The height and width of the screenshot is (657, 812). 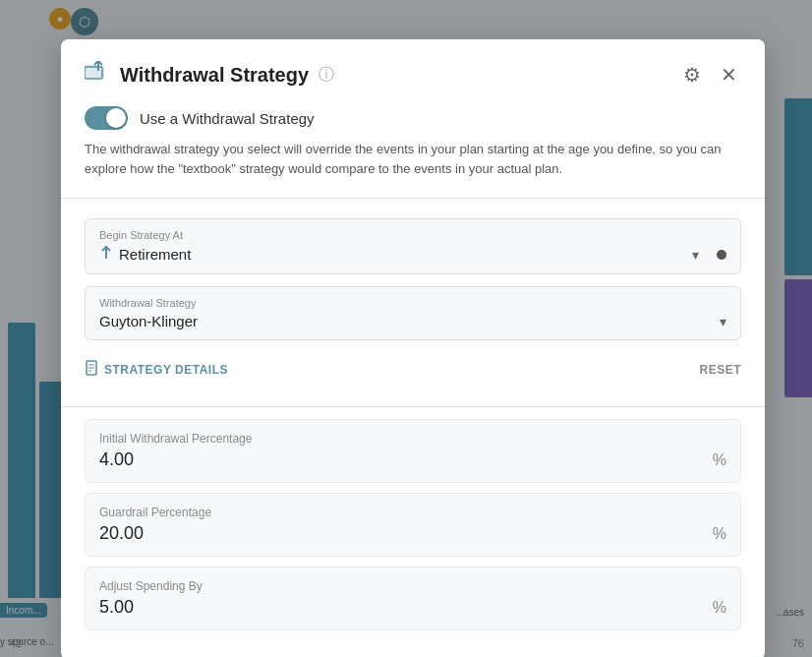 I want to click on guardrail-percentage-field: Guardrail Percentage 20.00 %, so click(x=413, y=525).